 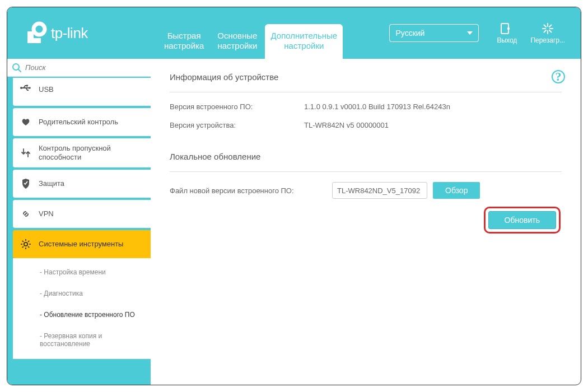 I want to click on header: tp-link Быстрая настройка Основные настр…, so click(x=294, y=33).